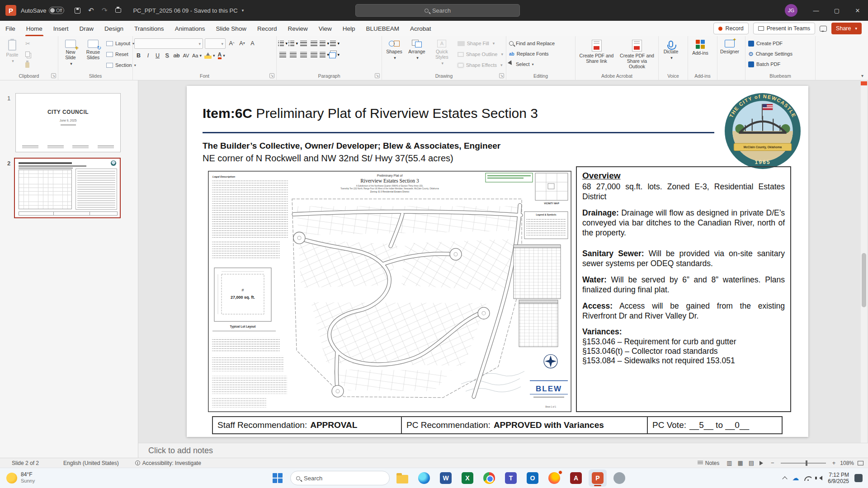 The image size is (868, 488). I want to click on tab-file: File, so click(10, 28).